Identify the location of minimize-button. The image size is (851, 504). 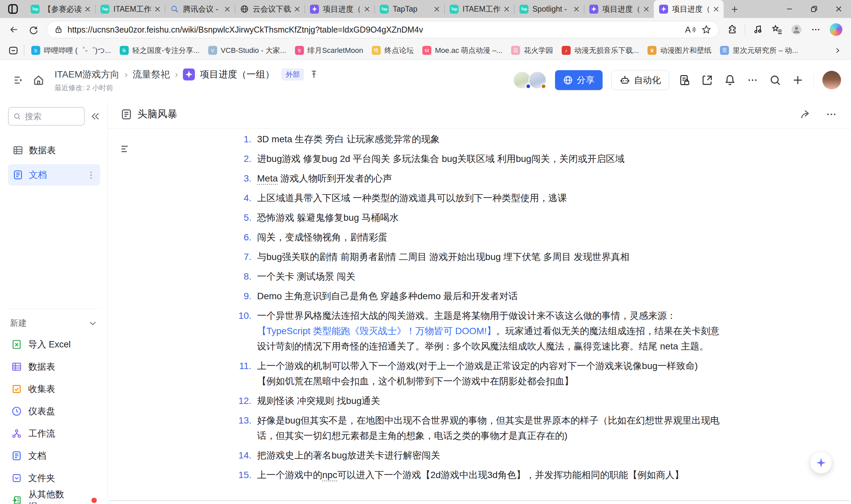
(790, 9).